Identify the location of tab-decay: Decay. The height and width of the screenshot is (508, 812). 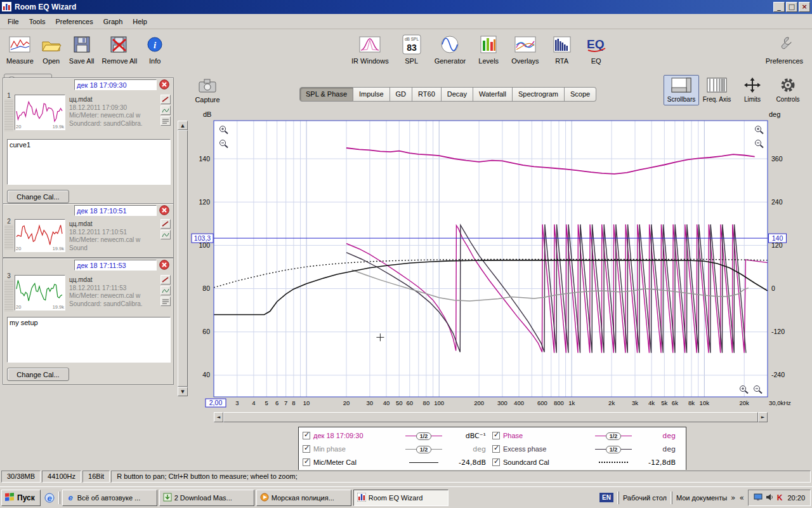
(457, 94).